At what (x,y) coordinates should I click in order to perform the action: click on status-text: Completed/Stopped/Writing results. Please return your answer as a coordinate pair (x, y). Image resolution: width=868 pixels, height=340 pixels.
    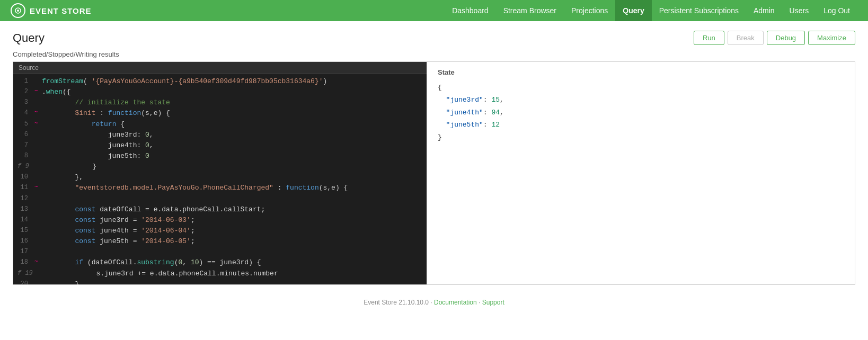
    Looking at the image, I should click on (434, 54).